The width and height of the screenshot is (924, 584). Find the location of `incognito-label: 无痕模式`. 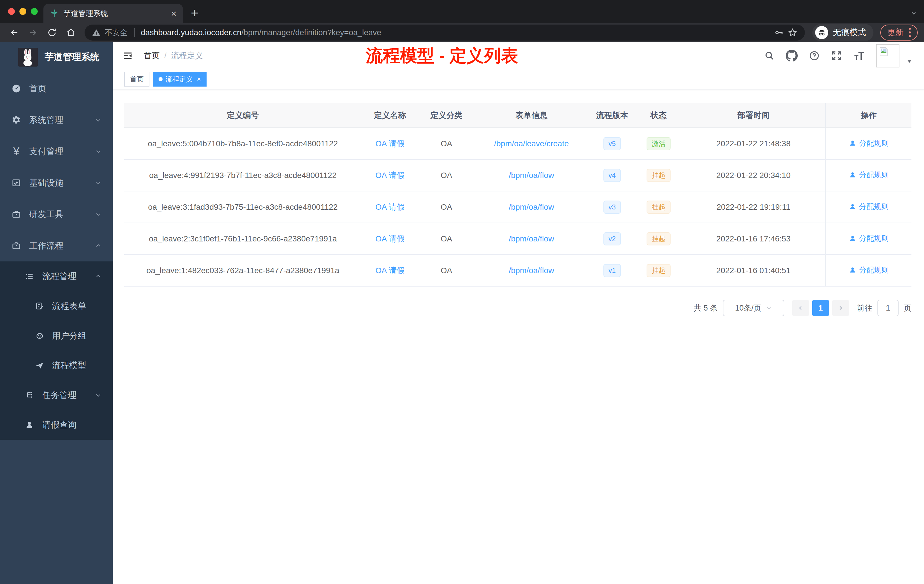

incognito-label: 无痕模式 is located at coordinates (850, 33).